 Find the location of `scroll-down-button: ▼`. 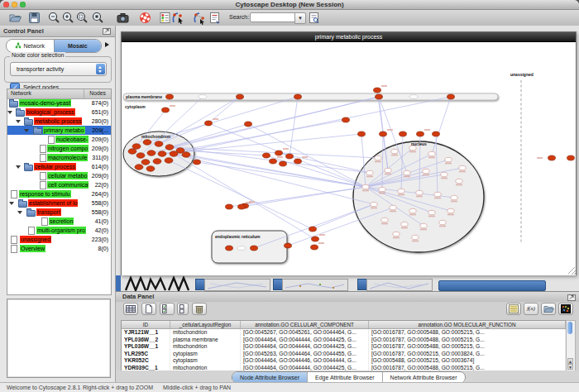

scroll-down-button: ▼ is located at coordinates (571, 367).